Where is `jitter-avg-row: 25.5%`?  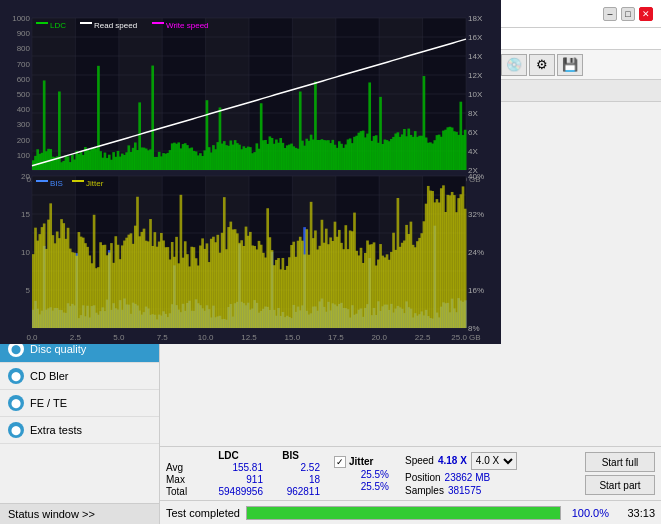 jitter-avg-row: 25.5% is located at coordinates (362, 474).